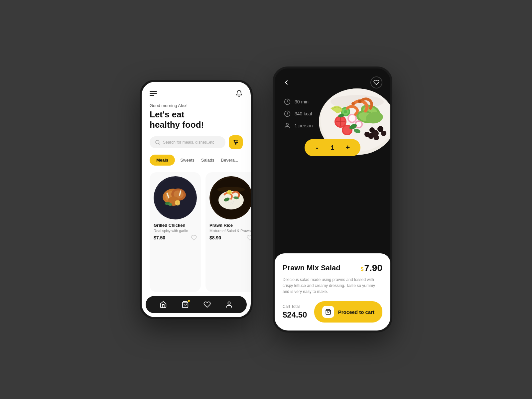  What do you see at coordinates (229, 305) in the screenshot?
I see `nav-profile` at bounding box center [229, 305].